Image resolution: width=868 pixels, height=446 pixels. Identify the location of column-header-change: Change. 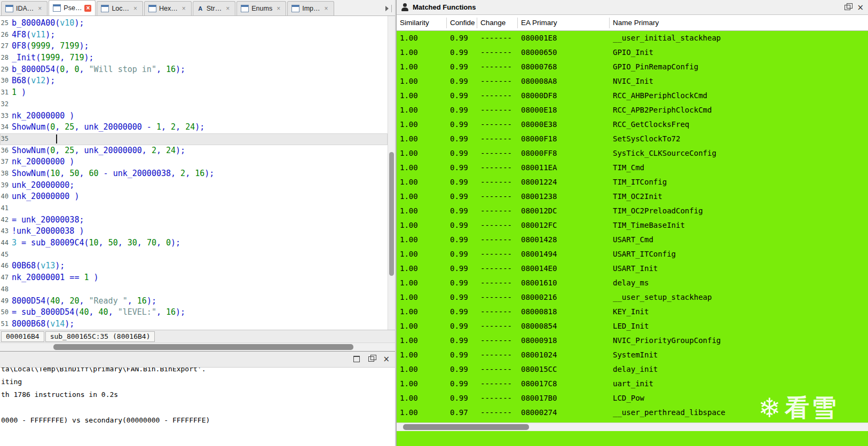
(498, 23).